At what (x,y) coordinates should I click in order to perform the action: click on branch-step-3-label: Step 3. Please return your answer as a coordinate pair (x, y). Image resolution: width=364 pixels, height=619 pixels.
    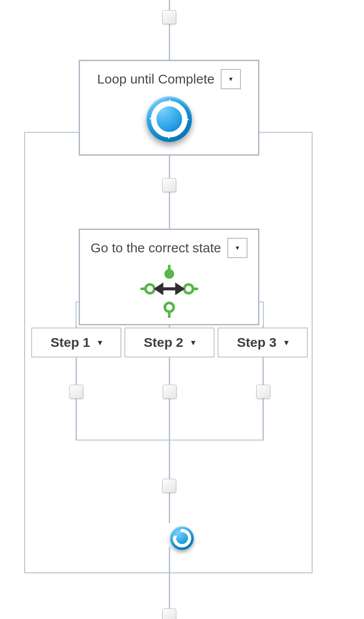
    Looking at the image, I should click on (257, 342).